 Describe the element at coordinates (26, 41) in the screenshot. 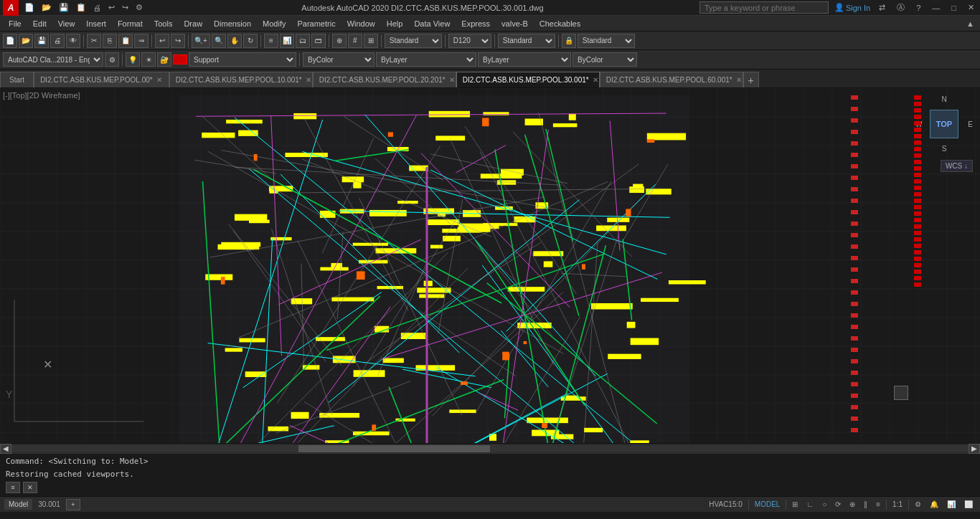

I see `open-tool: 📂` at that location.